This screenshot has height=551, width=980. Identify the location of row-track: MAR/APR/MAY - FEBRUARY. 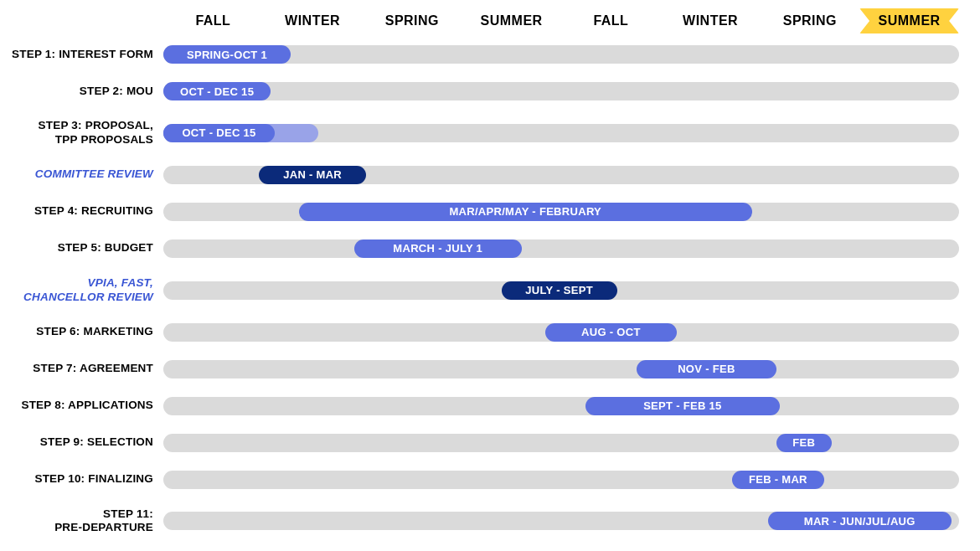
(561, 212).